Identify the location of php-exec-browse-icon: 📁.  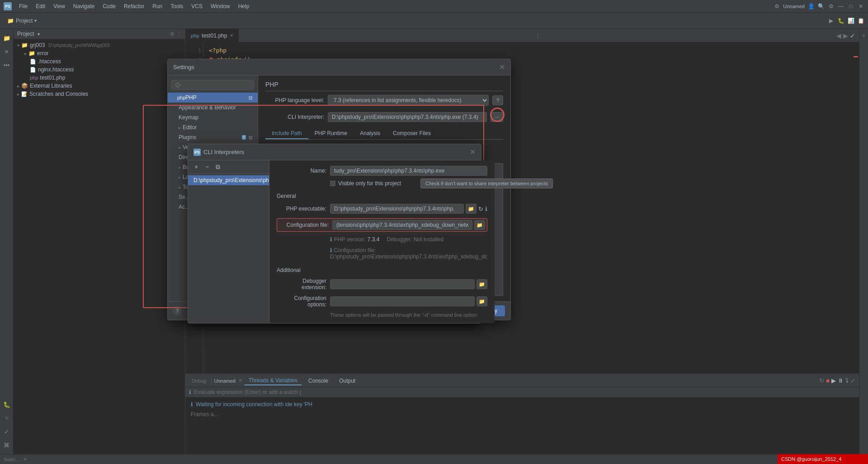
(471, 209).